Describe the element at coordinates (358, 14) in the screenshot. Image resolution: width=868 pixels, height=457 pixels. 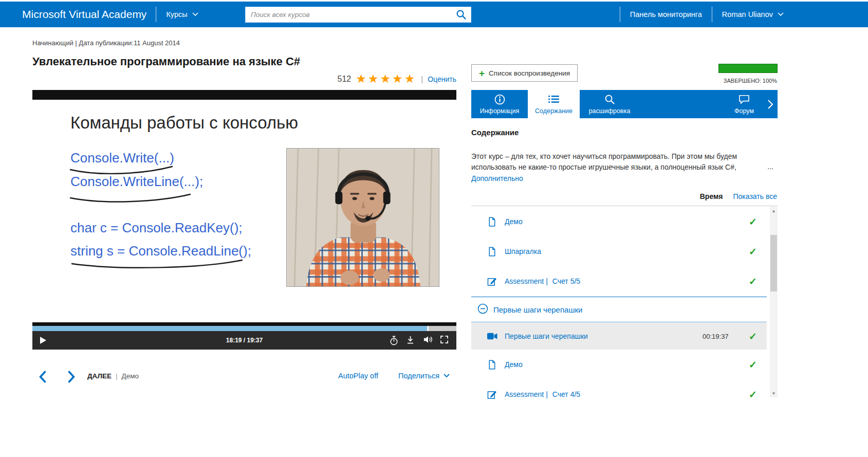
I see `search-box` at that location.